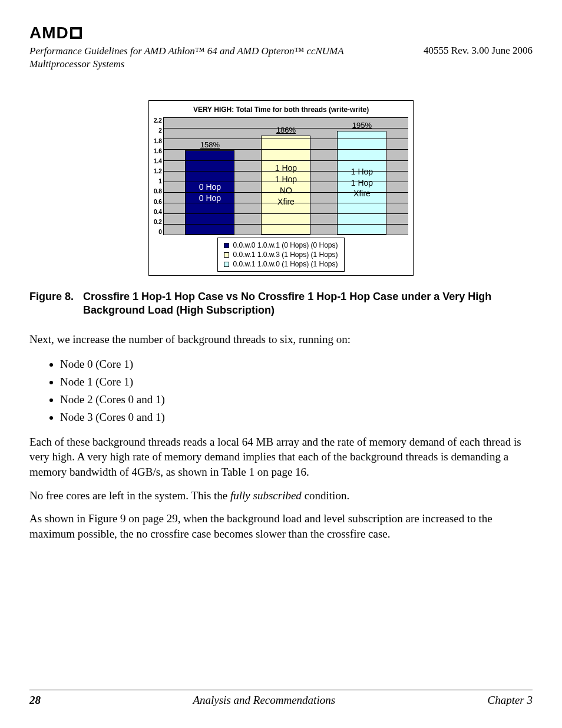 The image size is (562, 728). What do you see at coordinates (264, 700) in the screenshot?
I see `footer-section: Analysis and Recommendations` at bounding box center [264, 700].